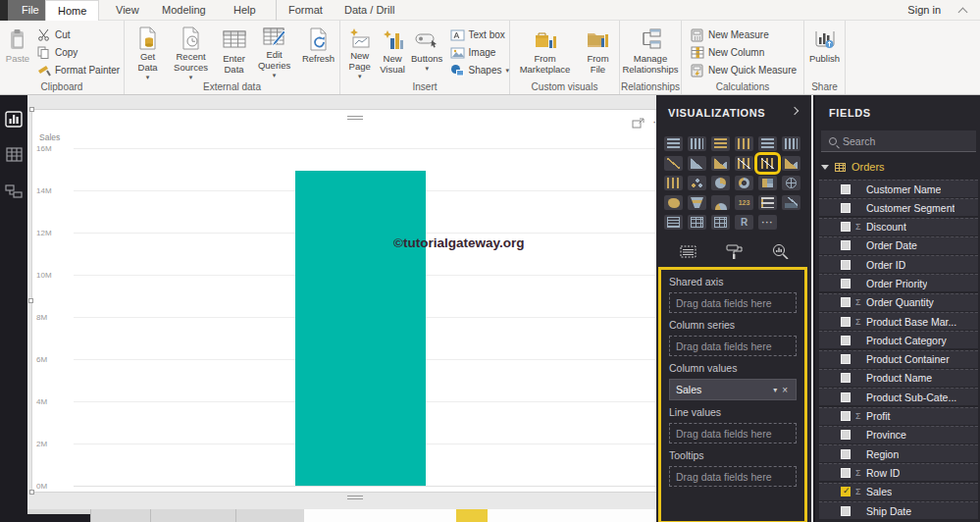 The width and height of the screenshot is (980, 522). Describe the element at coordinates (744, 222) in the screenshot. I see `visual-type-r-script: R` at that location.